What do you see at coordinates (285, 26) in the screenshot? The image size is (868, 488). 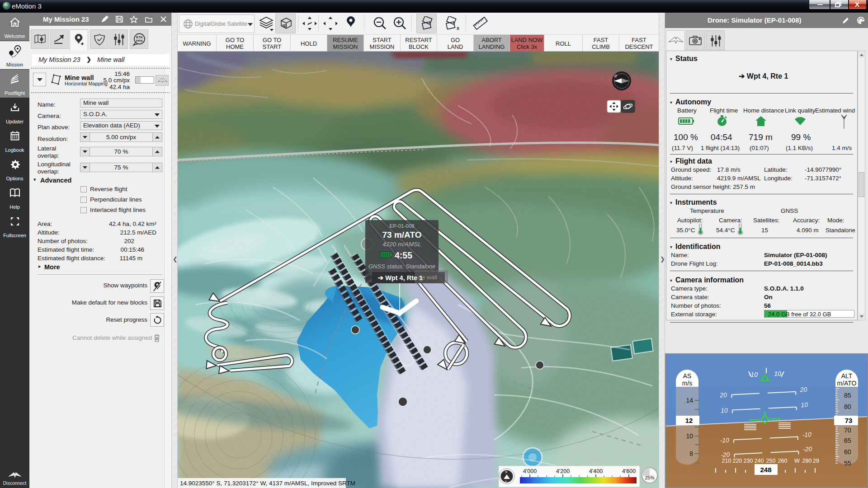 I see `svg-text: 3D` at bounding box center [285, 26].